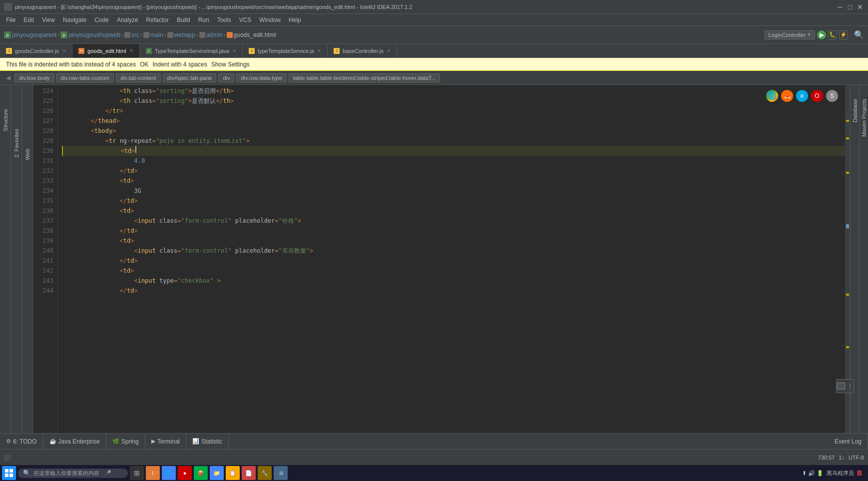 This screenshot has width=868, height=481. I want to click on title-bar: pinyougouparent - [E:\shanghai34\pinyoug…, so click(434, 7).